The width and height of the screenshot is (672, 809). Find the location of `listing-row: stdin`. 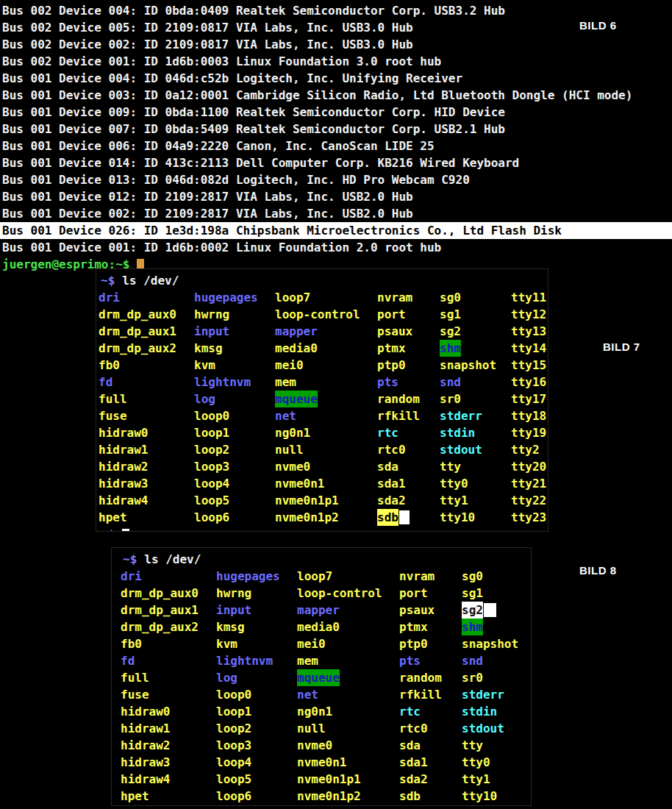

listing-row: stdin is located at coordinates (497, 712).